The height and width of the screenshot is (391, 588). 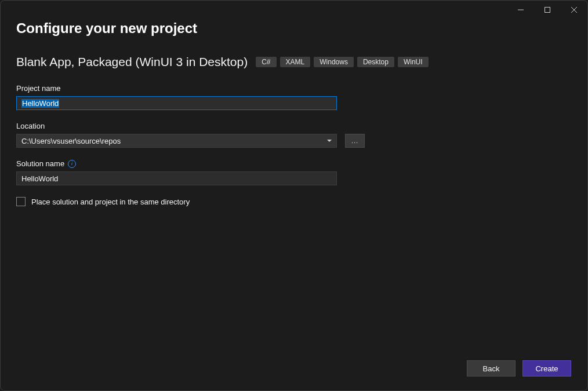 I want to click on same-directory-label: Place solution and project in the same d…, so click(x=110, y=202).